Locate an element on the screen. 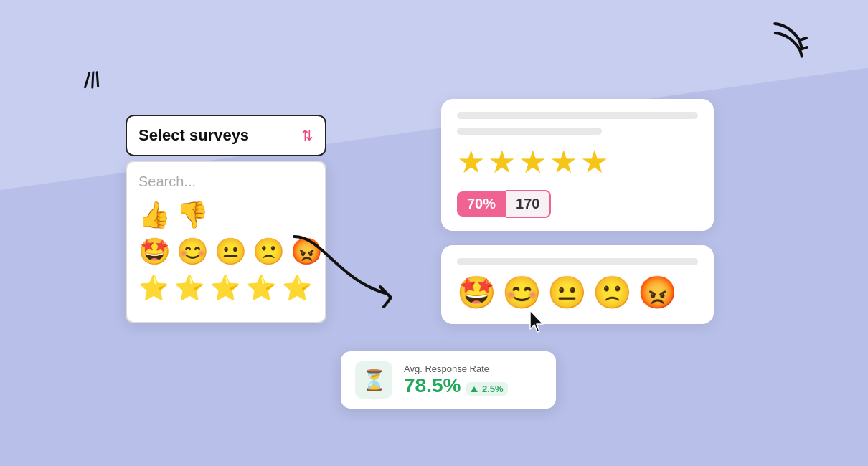 This screenshot has width=868, height=466. stats-label: Avg. Response Rate is located at coordinates (456, 368).